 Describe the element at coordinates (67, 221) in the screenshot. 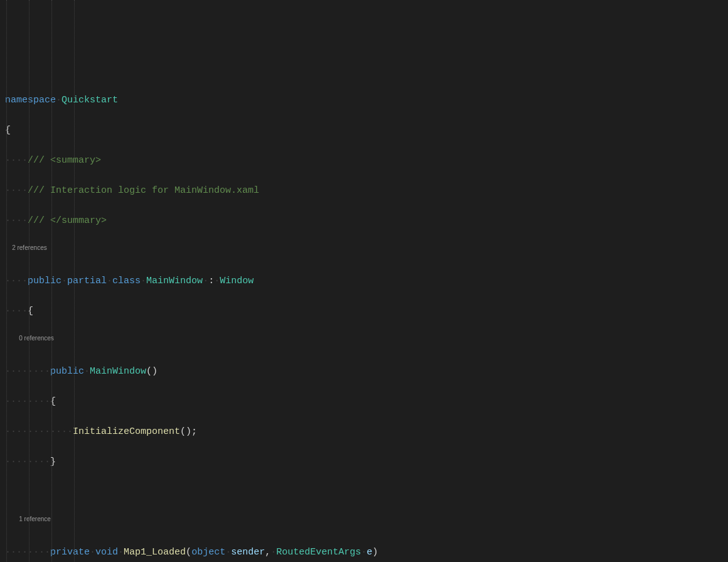

I see `xml-doc-close: /// </summary>` at that location.